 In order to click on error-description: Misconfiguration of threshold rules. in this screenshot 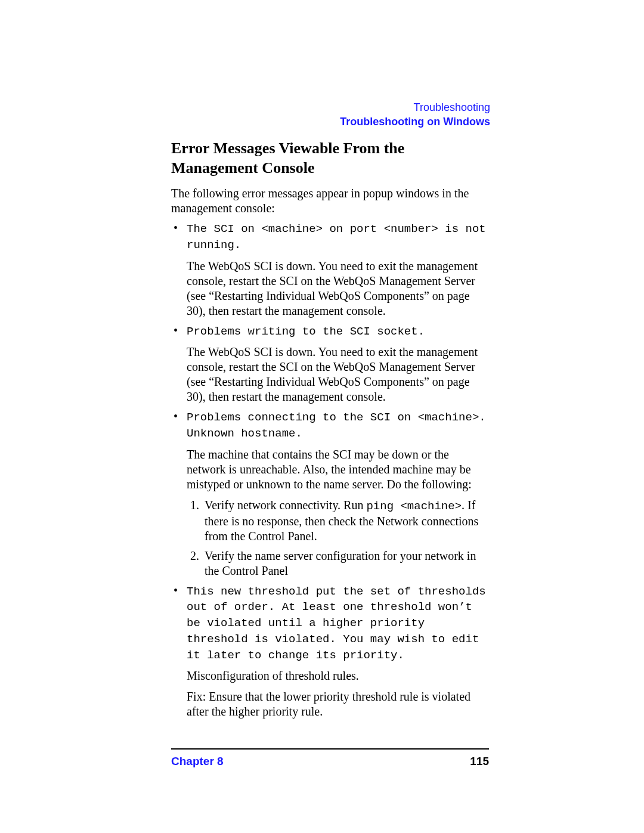, I will do `click(338, 676)`.